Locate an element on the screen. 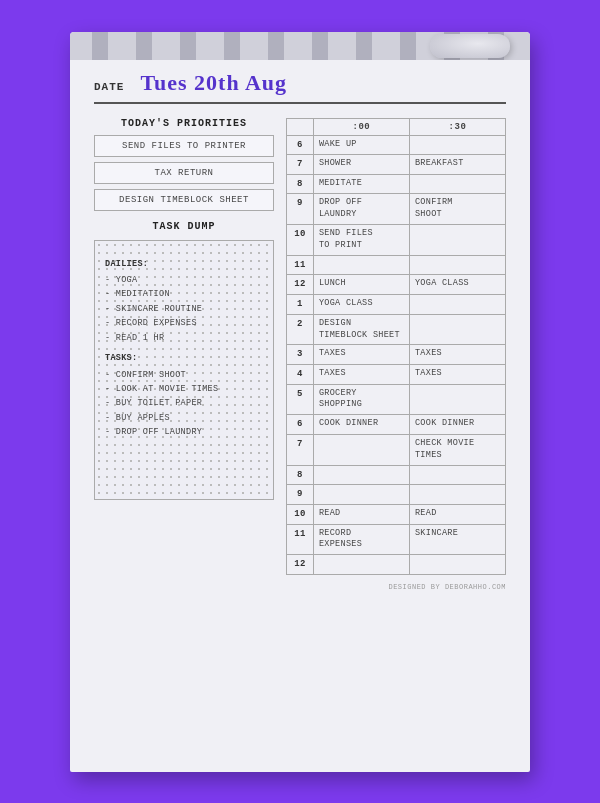 The image size is (600, 803). schedule-row: 1YOGA CLASS is located at coordinates (396, 305).